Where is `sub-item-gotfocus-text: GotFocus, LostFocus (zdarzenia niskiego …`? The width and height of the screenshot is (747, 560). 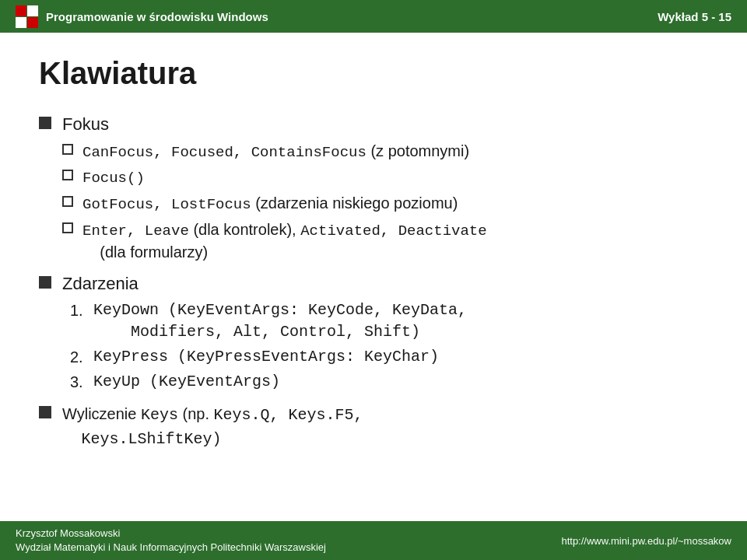
sub-item-gotfocus-text: GotFocus, LostFocus (zdarzenia niskiego … is located at coordinates (270, 204).